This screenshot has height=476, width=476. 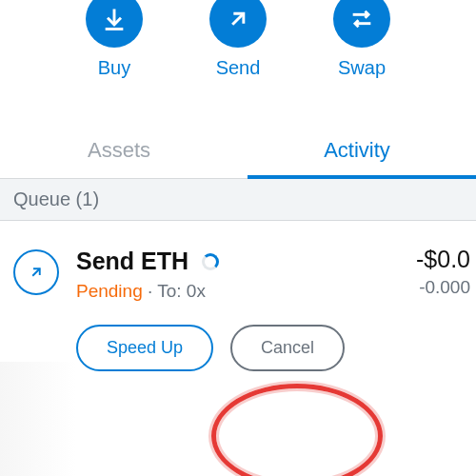 What do you see at coordinates (269, 261) in the screenshot?
I see `transaction-title-row: Send ETH` at bounding box center [269, 261].